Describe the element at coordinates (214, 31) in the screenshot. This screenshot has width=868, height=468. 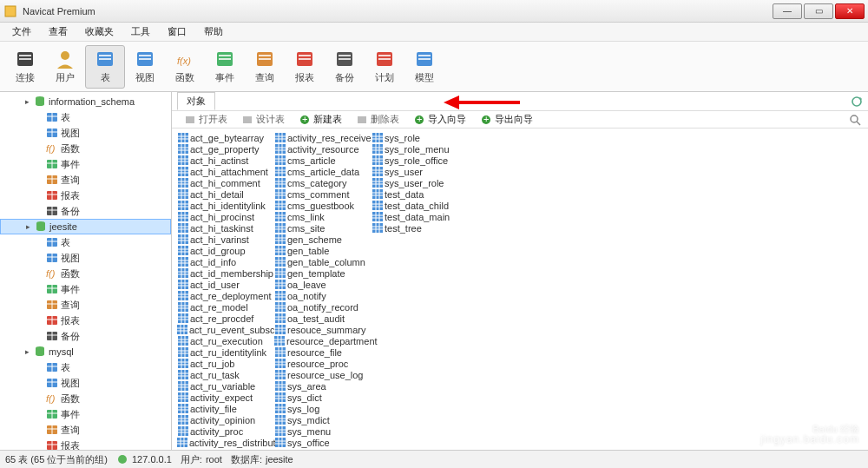
I see `menu-5: 帮助` at that location.